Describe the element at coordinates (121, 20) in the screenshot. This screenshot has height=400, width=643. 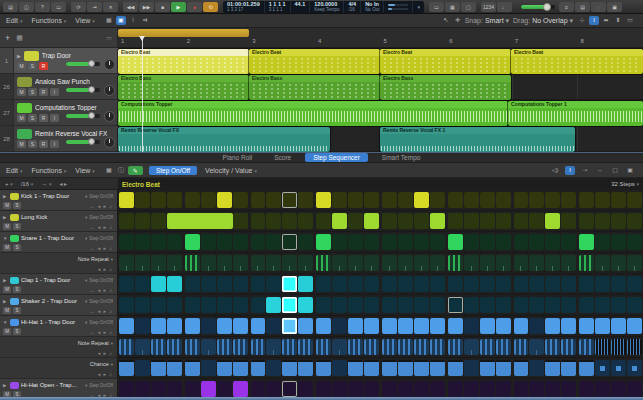
I see `automation-icon: ▣` at that location.